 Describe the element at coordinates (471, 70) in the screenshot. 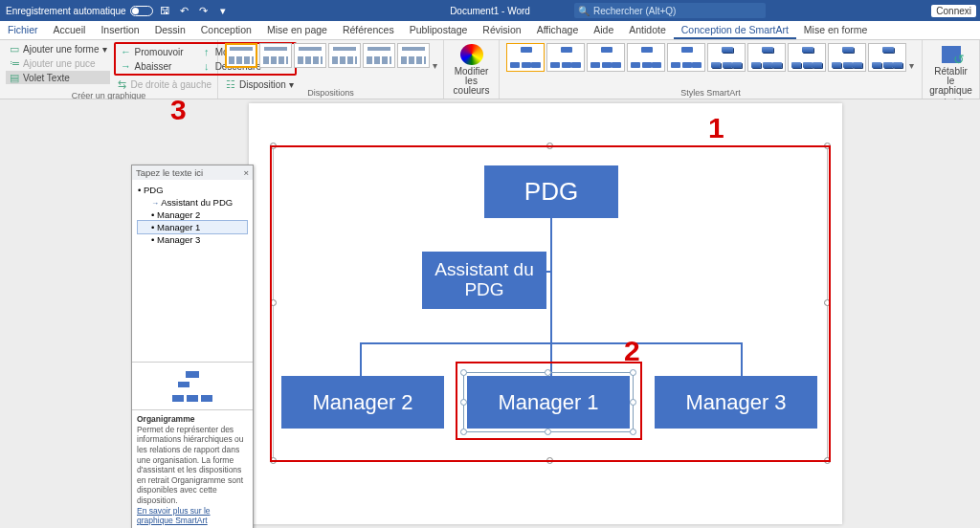

I see `change-colors-button: Modifier les couleurs` at that location.